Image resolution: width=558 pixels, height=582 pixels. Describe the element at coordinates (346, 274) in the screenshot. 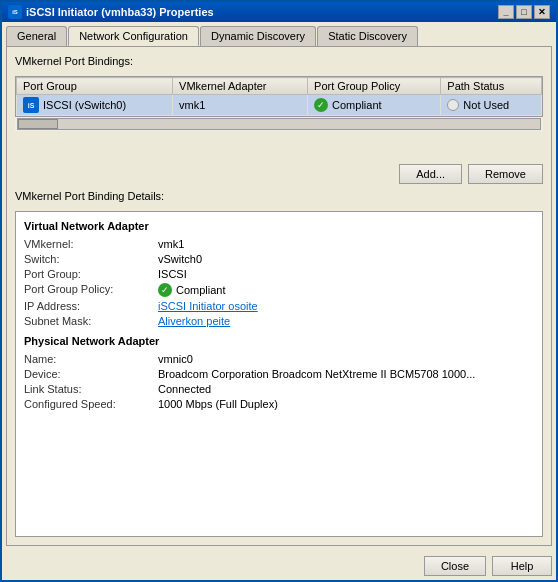

I see `port-group-value: ISCSI` at that location.